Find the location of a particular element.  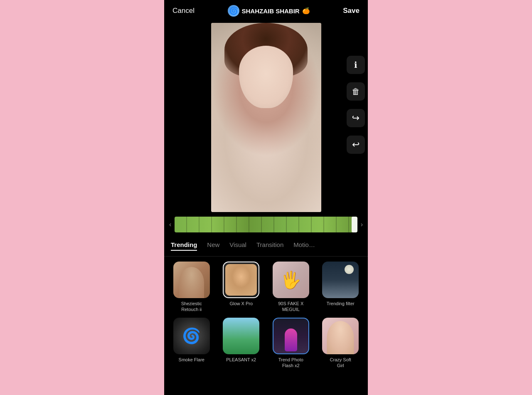

right-toolbar: ℹ 🗑 ↩ ↩ is located at coordinates (356, 139).